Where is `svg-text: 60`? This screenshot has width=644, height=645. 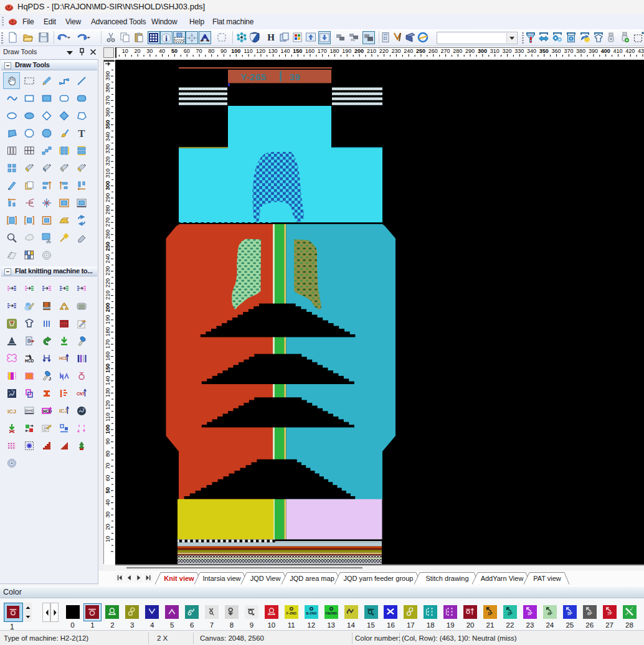
svg-text: 60 is located at coordinates (108, 478).